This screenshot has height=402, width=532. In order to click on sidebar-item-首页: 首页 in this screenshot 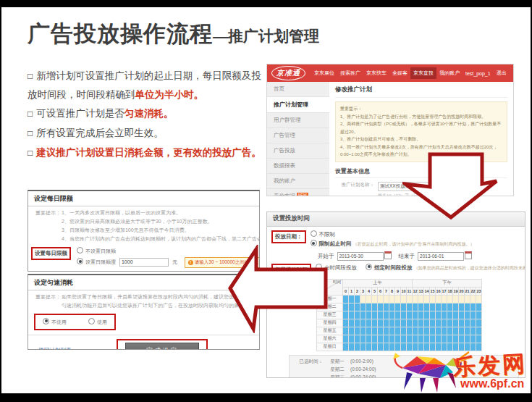, I will do `click(298, 90)`.